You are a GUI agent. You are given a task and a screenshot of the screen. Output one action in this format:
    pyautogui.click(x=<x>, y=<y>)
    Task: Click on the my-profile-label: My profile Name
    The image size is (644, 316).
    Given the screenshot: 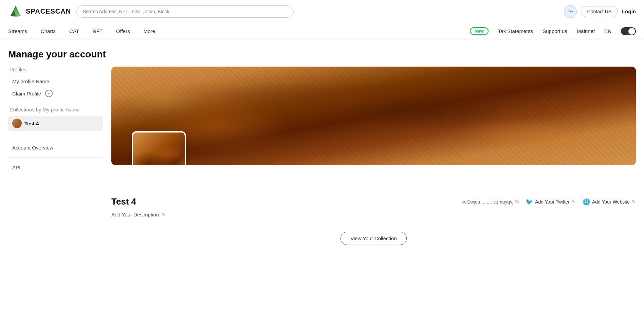 What is the action you would take?
    pyautogui.click(x=31, y=82)
    